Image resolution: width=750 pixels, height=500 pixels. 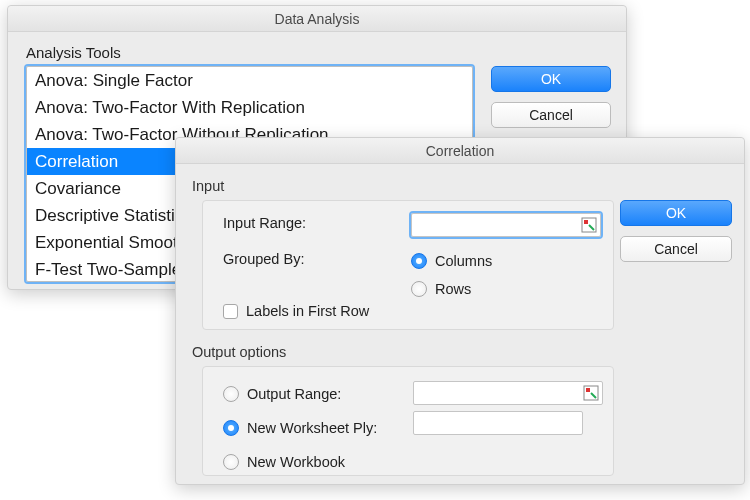 What do you see at coordinates (453, 289) in the screenshot?
I see `option-label: Rows` at bounding box center [453, 289].